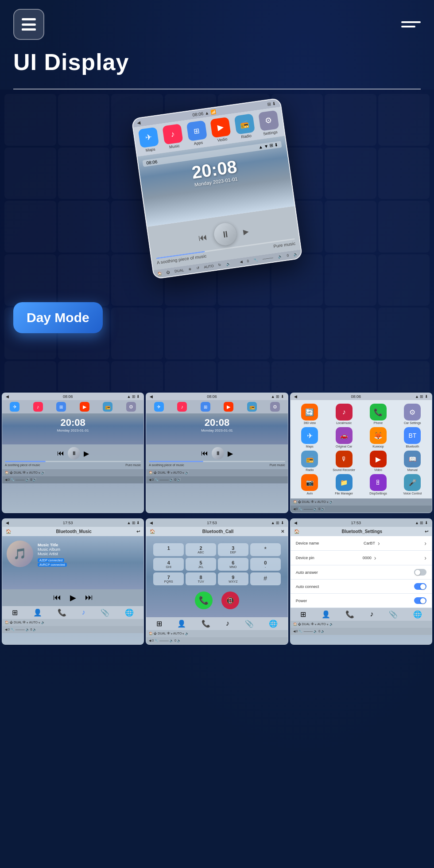 This screenshot has height=868, width=434. What do you see at coordinates (205, 453) in the screenshot?
I see `sc2-prev: ⏮` at bounding box center [205, 453].